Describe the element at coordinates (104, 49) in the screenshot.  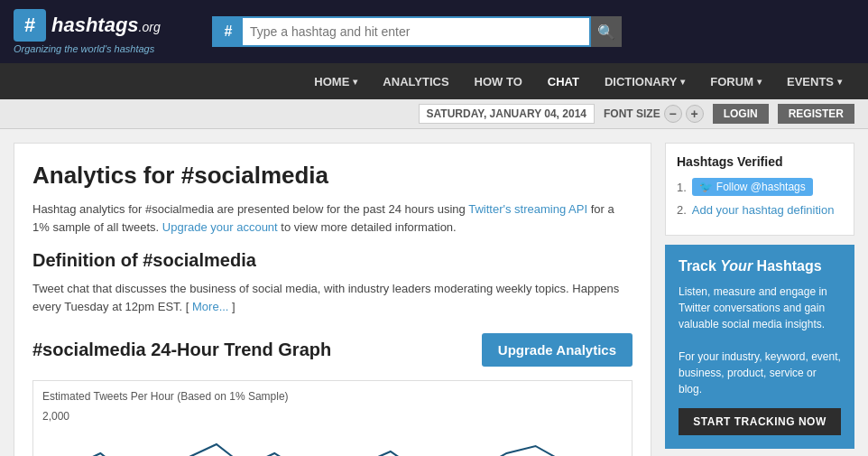
I see `logo-tagline: Organizing the world's hashtags` at that location.